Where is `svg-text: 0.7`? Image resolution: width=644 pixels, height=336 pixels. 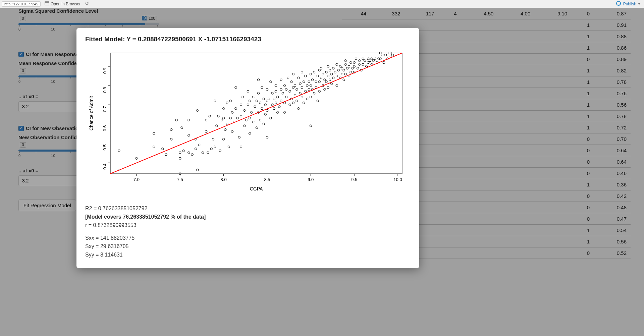 svg-text: 0.7 is located at coordinates (105, 109).